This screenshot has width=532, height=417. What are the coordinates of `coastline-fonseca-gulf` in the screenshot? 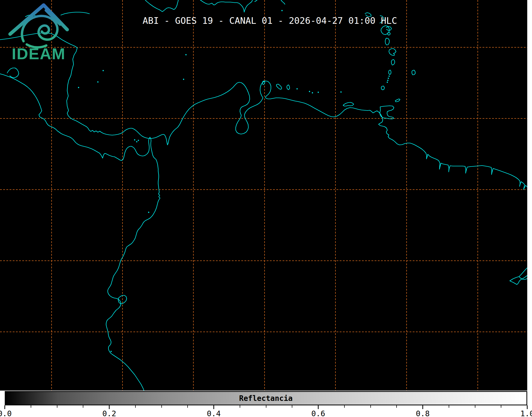 It's located at (13, 73).